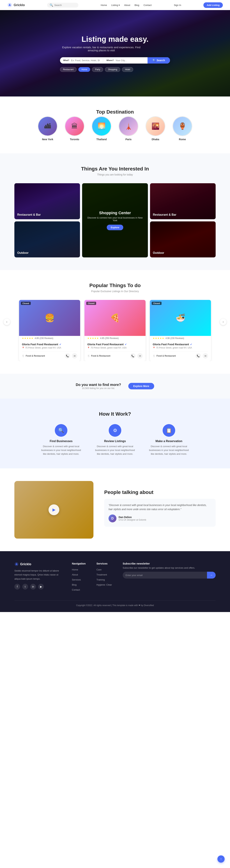  What do you see at coordinates (99, 570) in the screenshot?
I see `footer-service-care: Care` at bounding box center [99, 570].